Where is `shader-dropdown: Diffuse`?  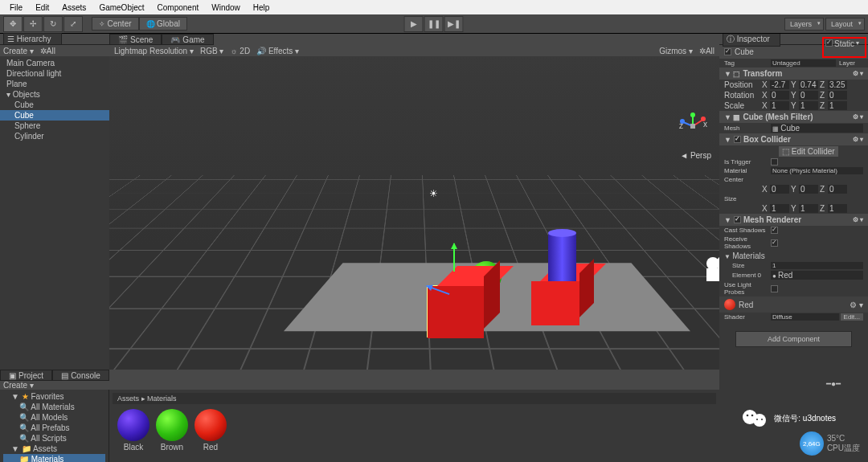
shader-dropdown: Diffuse is located at coordinates (805, 317).